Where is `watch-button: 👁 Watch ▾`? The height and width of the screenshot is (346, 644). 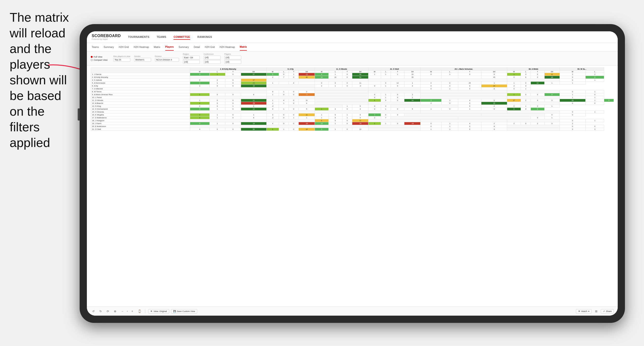 watch-button: 👁 Watch ▾ is located at coordinates (584, 311).